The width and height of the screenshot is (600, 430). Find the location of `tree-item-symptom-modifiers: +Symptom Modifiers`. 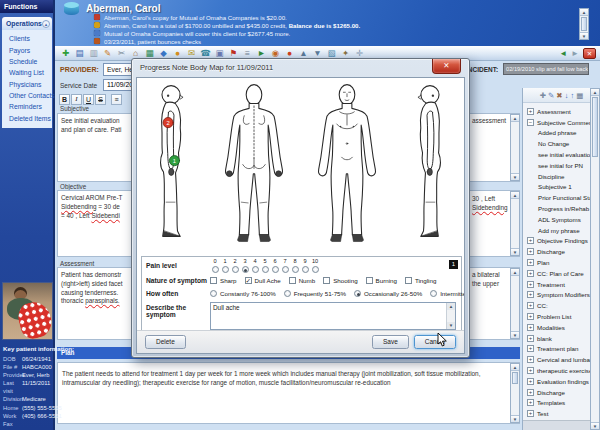

tree-item-symptom-modifiers: +Symptom Modifiers is located at coordinates (562, 296).